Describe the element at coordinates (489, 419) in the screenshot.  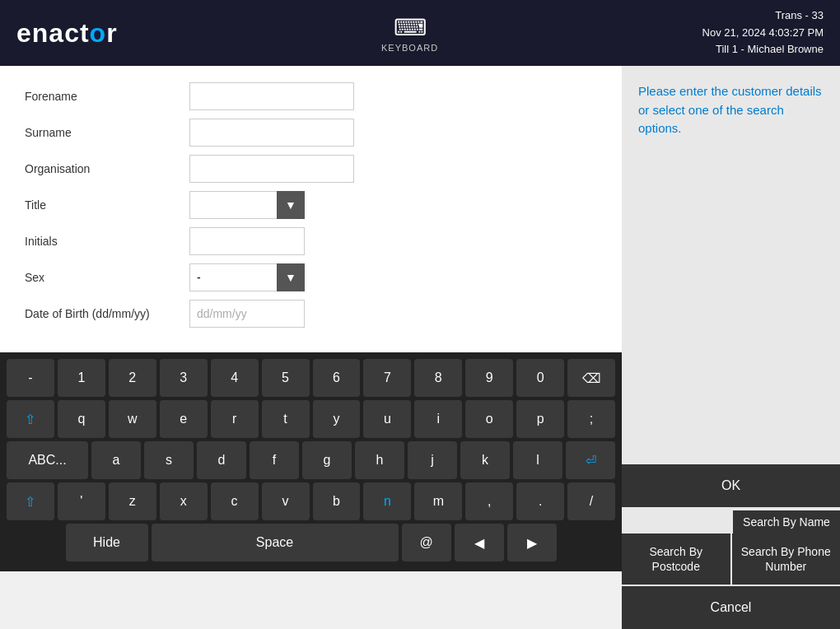
I see `key-o: o` at that location.